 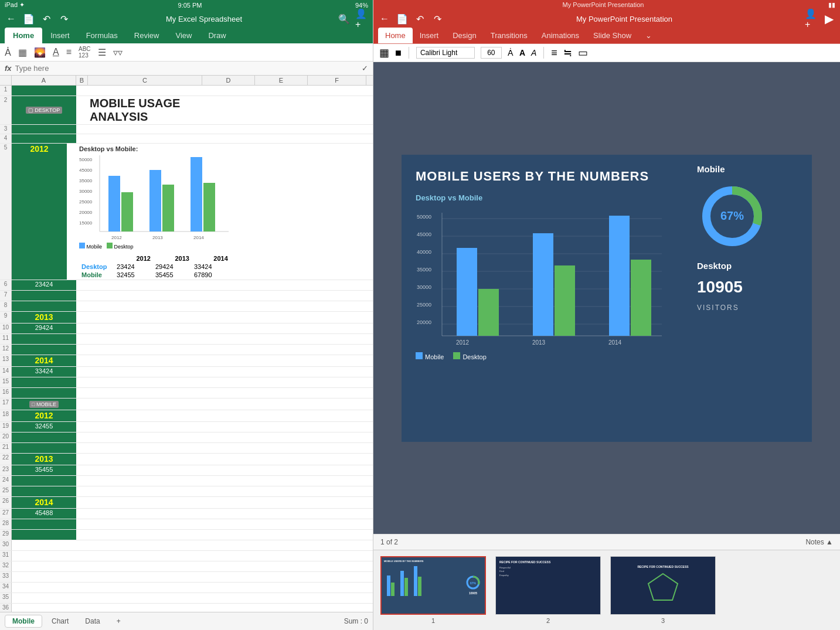 I want to click on table-icon: ☰, so click(x=102, y=53).